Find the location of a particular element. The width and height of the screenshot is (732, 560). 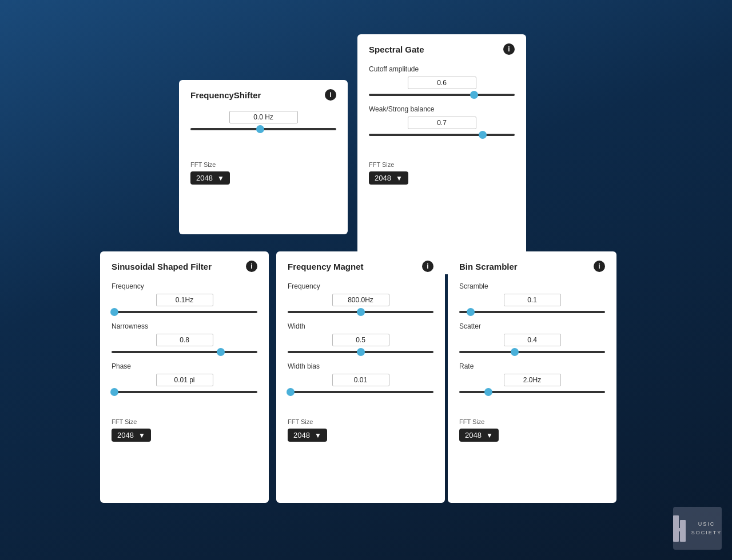

bin-scrambler-scatter-label: Scatter is located at coordinates (532, 326).